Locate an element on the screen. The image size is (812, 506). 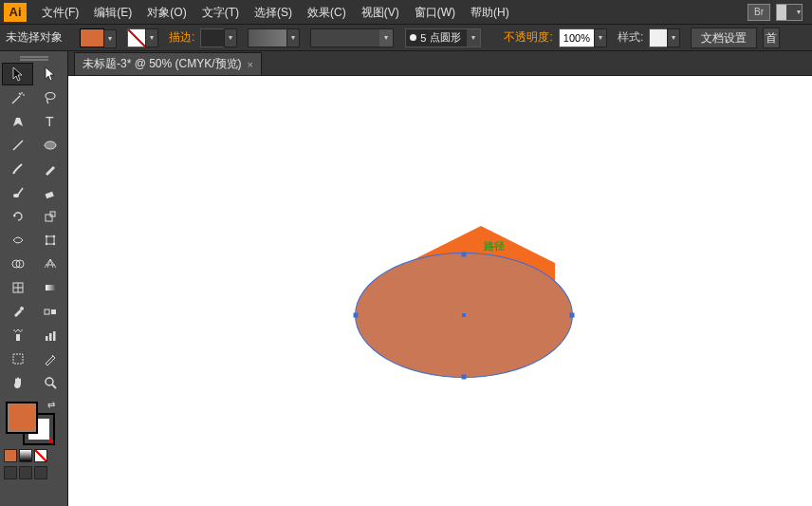
width-tool is located at coordinates (17, 240).